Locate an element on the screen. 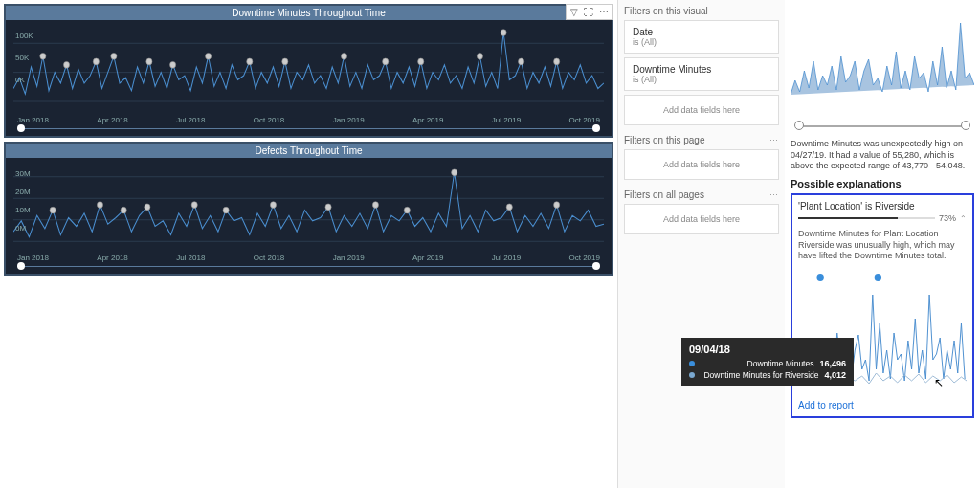  filters-page-header: Filters on this page ⋯ is located at coordinates (702, 140).